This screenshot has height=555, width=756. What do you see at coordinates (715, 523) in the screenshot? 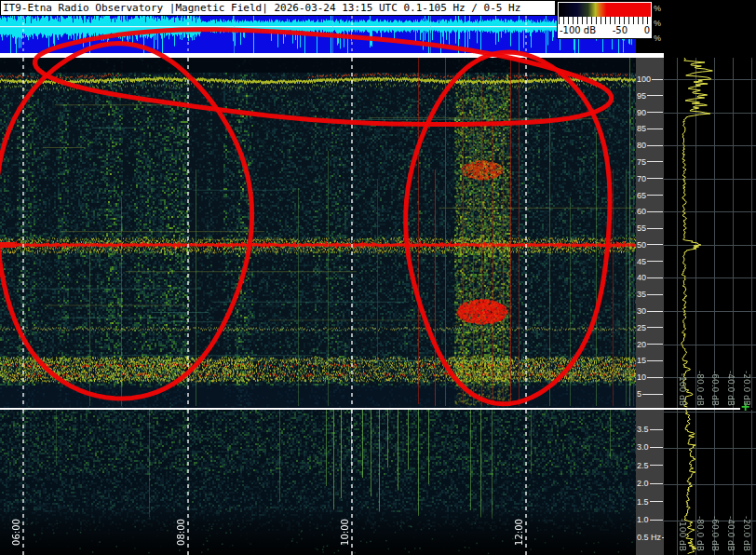
I see `db-tick-label: -60.0 dB` at bounding box center [715, 523].